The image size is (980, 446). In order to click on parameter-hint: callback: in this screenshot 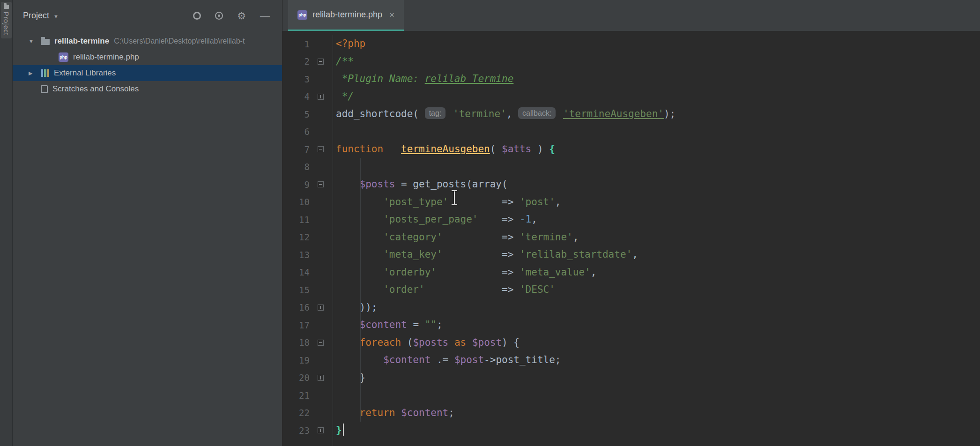, I will do `click(537, 113)`.